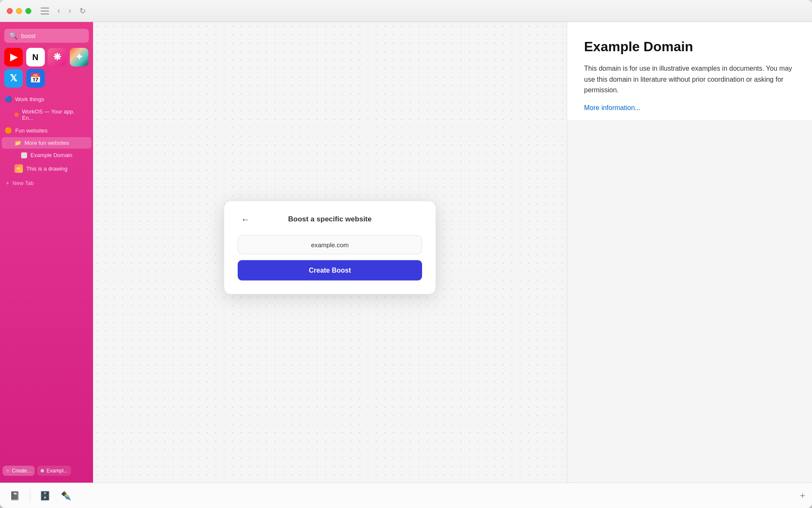  I want to click on colorful-app-favicon: ✦, so click(79, 57).